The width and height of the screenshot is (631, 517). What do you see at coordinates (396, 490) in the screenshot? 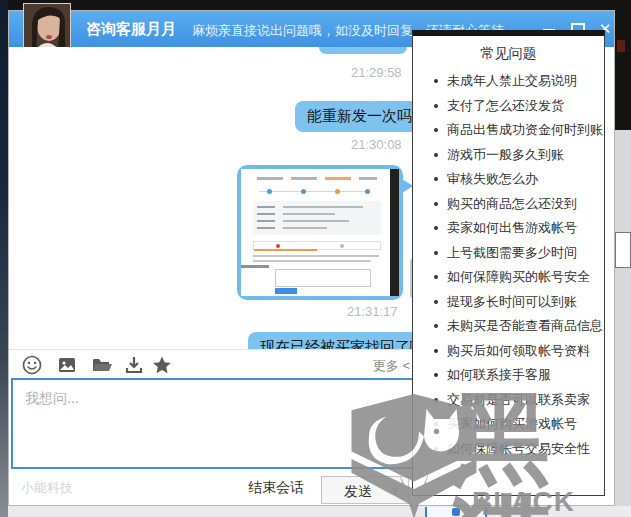
I see `send-dropdown-caret-icon: ▼` at bounding box center [396, 490].